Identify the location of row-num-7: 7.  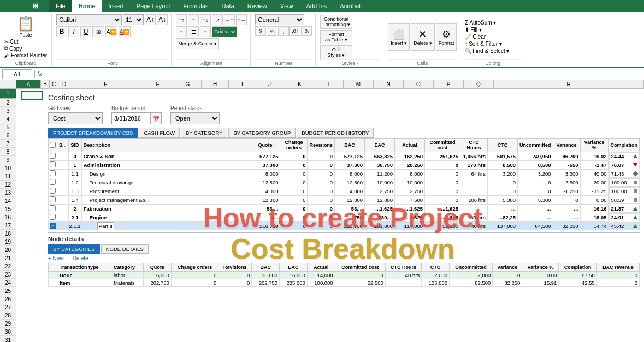
(8, 144).